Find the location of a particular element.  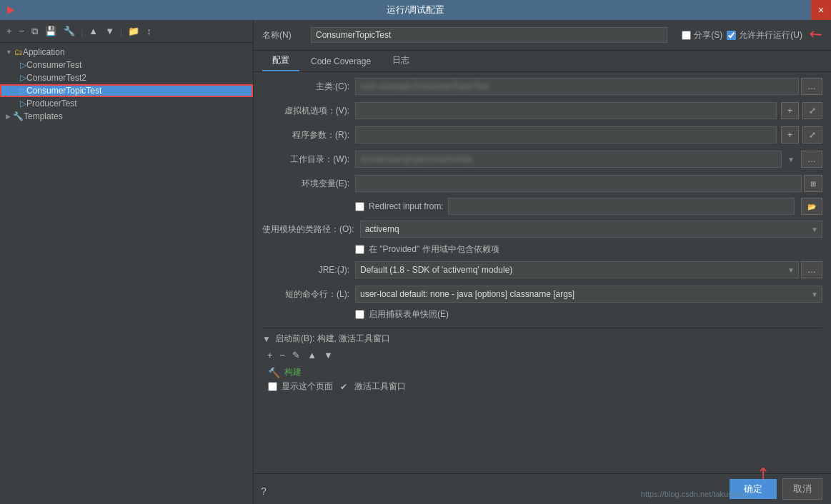

show-page-row: 显示这个页面 ✔ 激活工具窗口 is located at coordinates (542, 387).